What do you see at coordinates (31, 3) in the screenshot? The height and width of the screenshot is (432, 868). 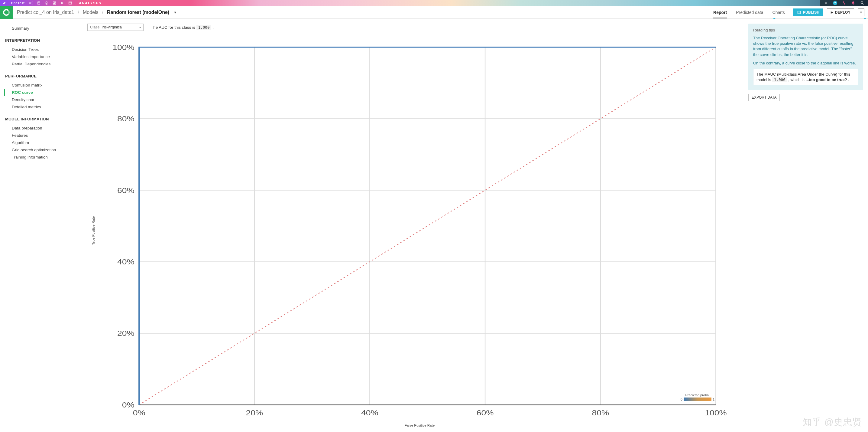 I see `flow-icon` at bounding box center [31, 3].